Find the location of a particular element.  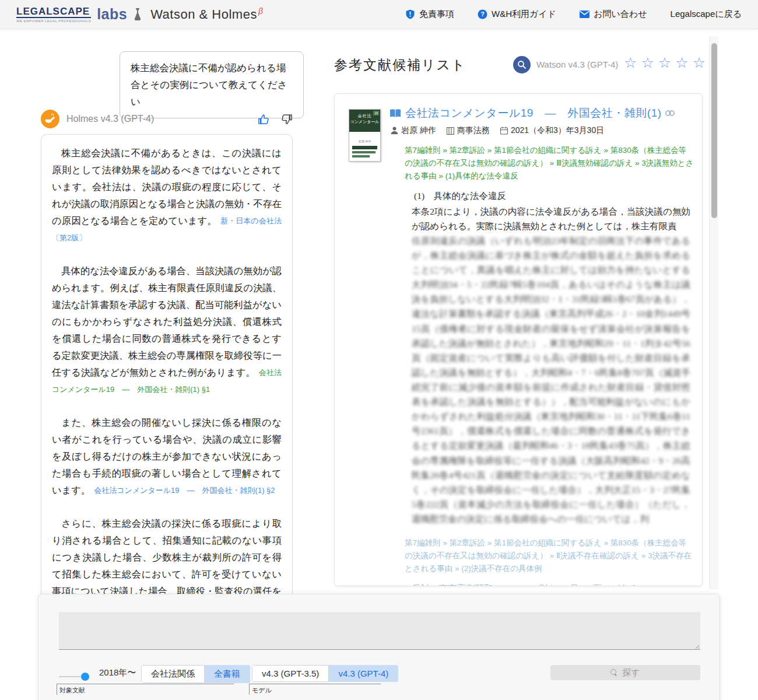

excerpt-heading: (1) 具体的な法令違反 is located at coordinates (551, 196).